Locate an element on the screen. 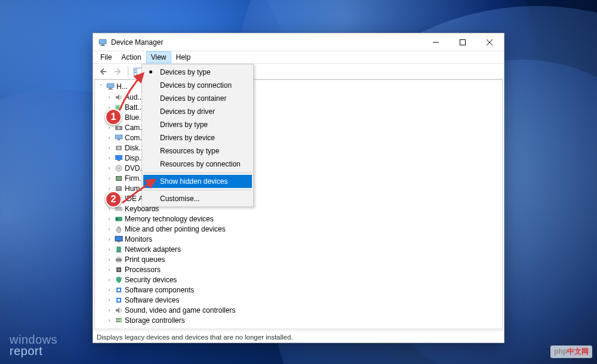 Image resolution: width=597 pixels, height=364 pixels. menu-drivers-by-type: Drivers by type is located at coordinates (198, 125).